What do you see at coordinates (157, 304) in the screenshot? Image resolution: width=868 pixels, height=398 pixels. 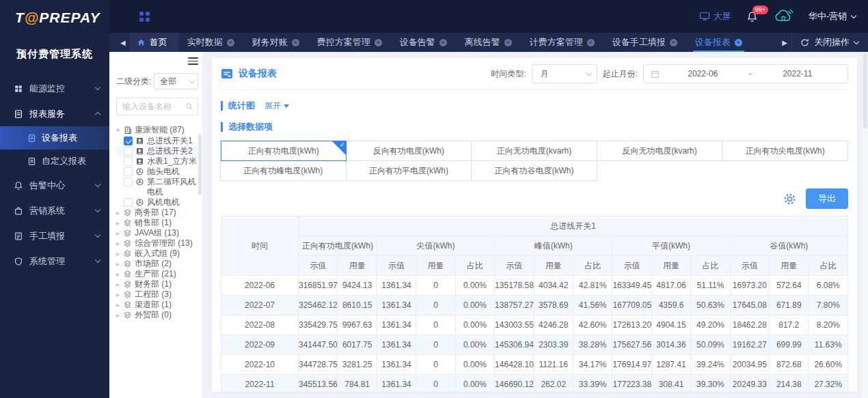 I see `tree-department-item: ▸渠道部 (1)` at bounding box center [157, 304].